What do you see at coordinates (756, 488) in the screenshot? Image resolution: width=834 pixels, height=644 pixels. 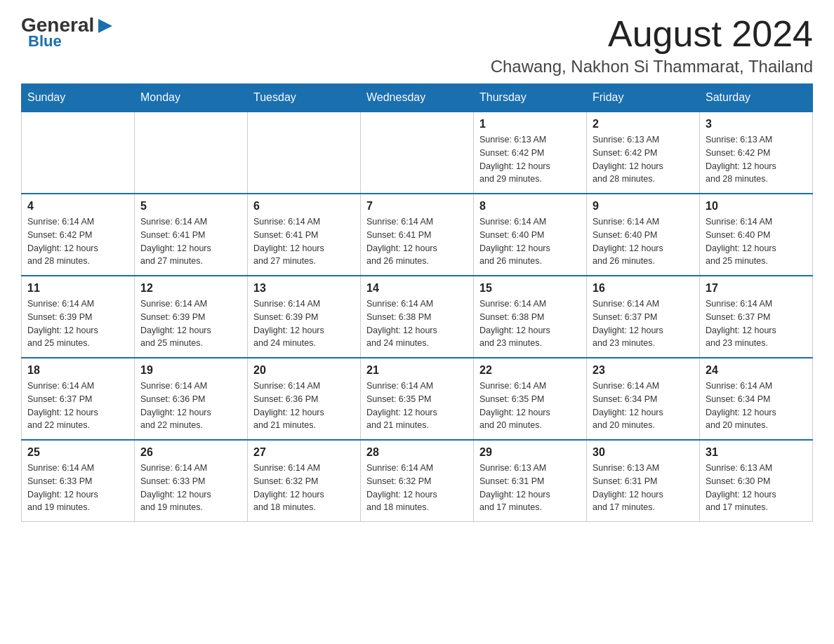 I see `day-info: Sunrise: 6:13 AMSunset: 6:30 PMDaylight:…` at bounding box center [756, 488].